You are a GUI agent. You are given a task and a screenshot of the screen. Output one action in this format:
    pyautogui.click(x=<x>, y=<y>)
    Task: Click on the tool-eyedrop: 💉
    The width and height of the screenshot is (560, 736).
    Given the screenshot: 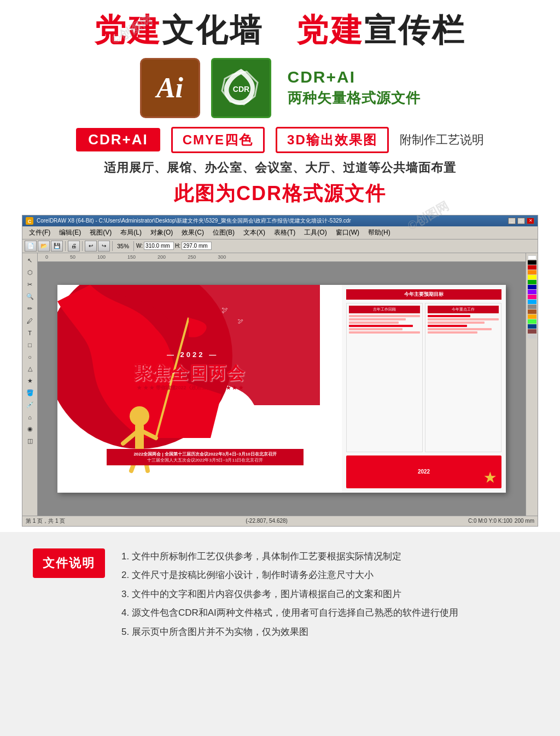 What is the action you would take?
    pyautogui.click(x=30, y=405)
    